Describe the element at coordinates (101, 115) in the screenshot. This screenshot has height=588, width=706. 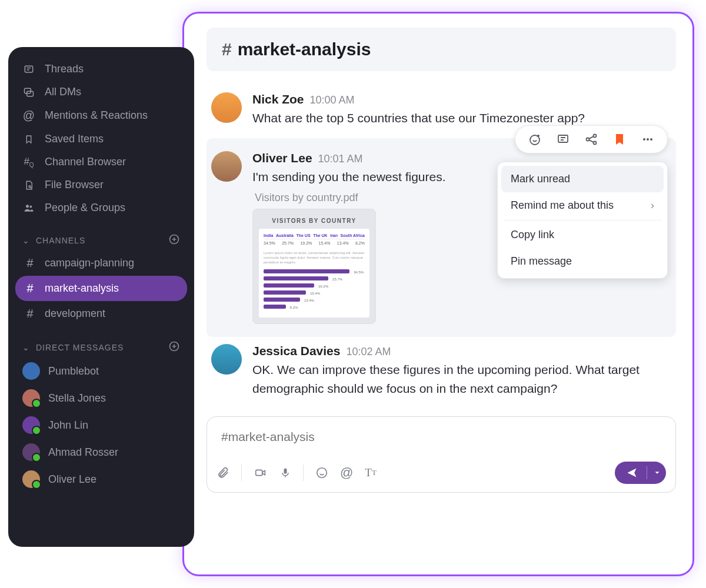
I see `nav-mentions-reactions: @Mentions & Reactions` at that location.